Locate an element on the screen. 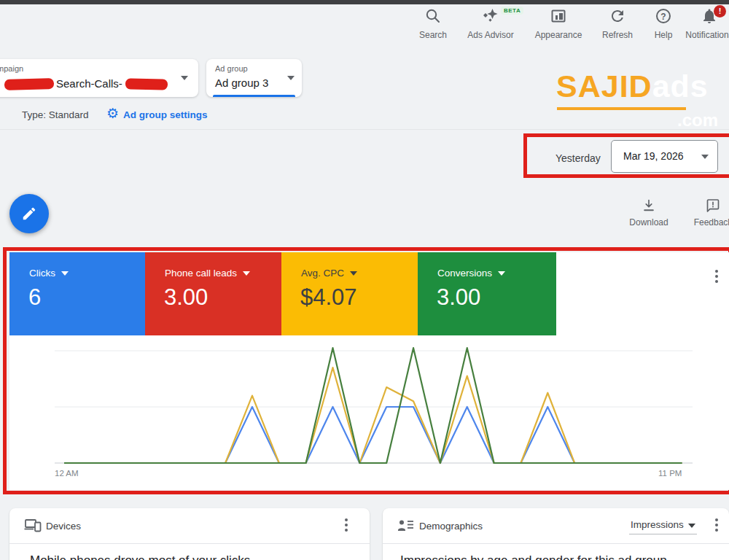 This screenshot has height=560, width=729. demographics-card-menu-button is located at coordinates (717, 525).